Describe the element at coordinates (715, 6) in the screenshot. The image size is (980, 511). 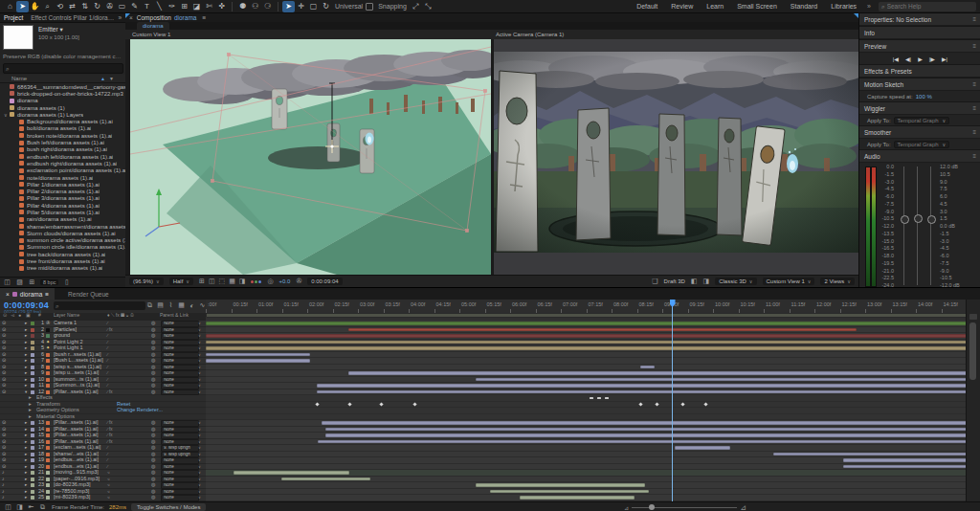
I see `workspace-learn: Learn` at that location.